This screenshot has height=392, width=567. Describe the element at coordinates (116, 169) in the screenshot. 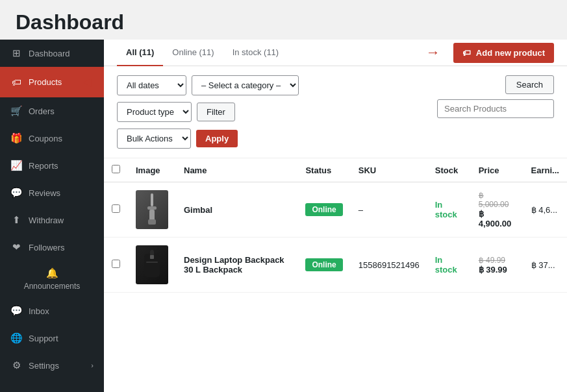

I see `select-all-checkbox` at that location.